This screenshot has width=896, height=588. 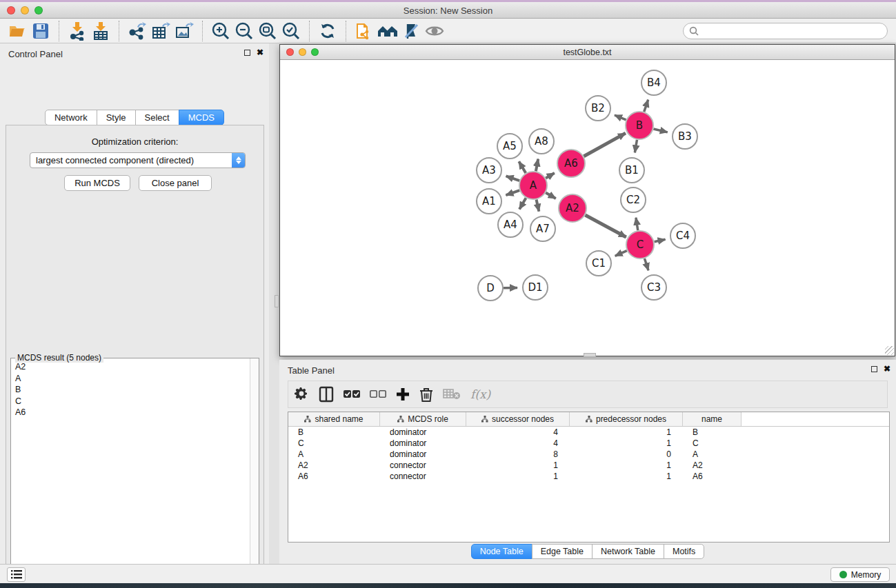 What do you see at coordinates (599, 263) in the screenshot?
I see `graph-node-C1: C1` at bounding box center [599, 263].